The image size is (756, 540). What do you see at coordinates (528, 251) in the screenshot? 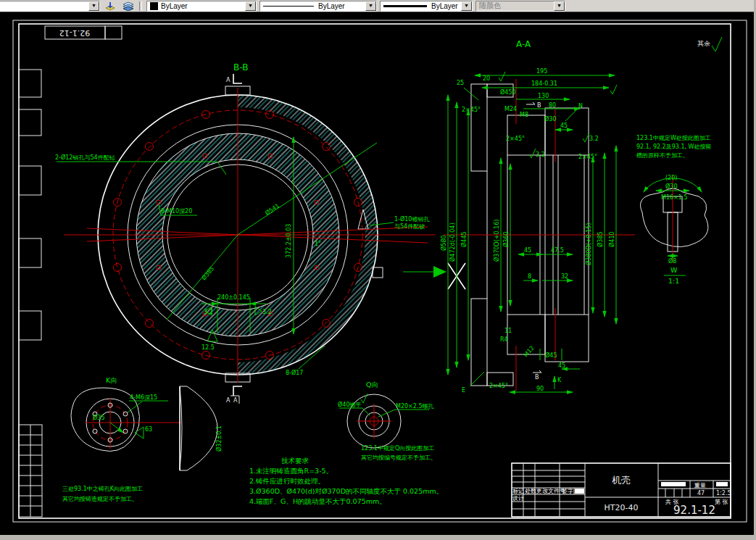
I see `dim-45b: 45` at bounding box center [528, 251].